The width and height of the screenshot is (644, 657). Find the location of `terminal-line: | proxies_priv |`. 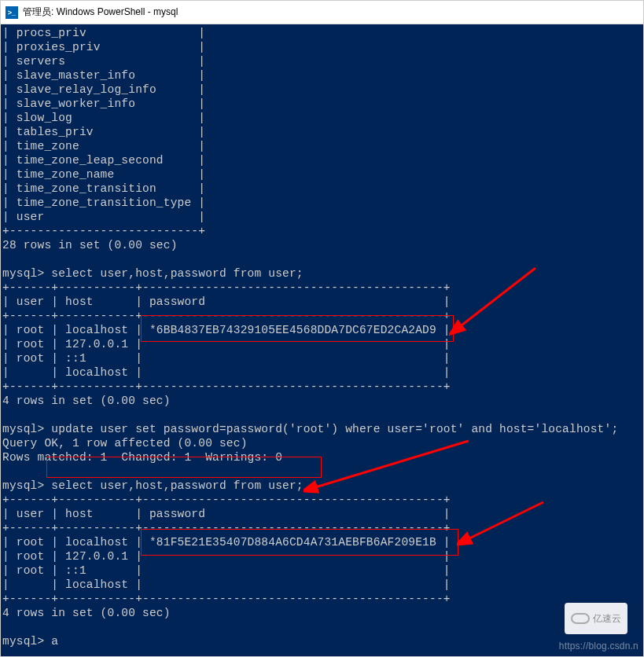

terminal-line: | proxies_priv | is located at coordinates (322, 47).